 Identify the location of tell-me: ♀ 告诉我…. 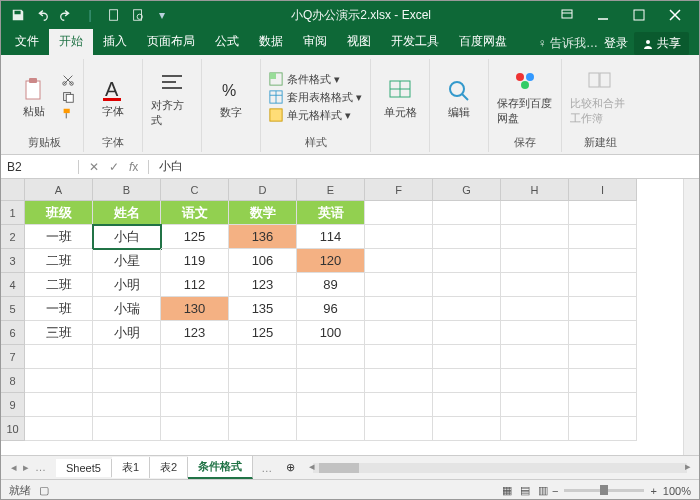
(568, 44).